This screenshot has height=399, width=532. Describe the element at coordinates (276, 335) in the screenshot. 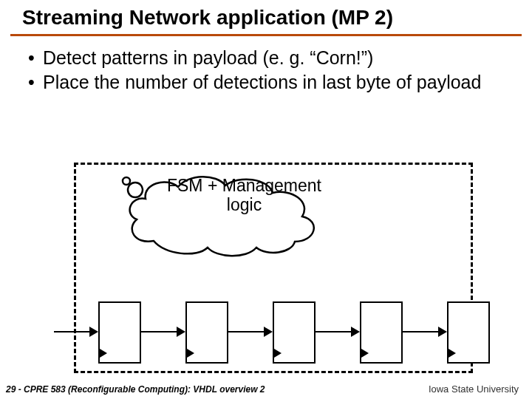

I see `register-row` at that location.